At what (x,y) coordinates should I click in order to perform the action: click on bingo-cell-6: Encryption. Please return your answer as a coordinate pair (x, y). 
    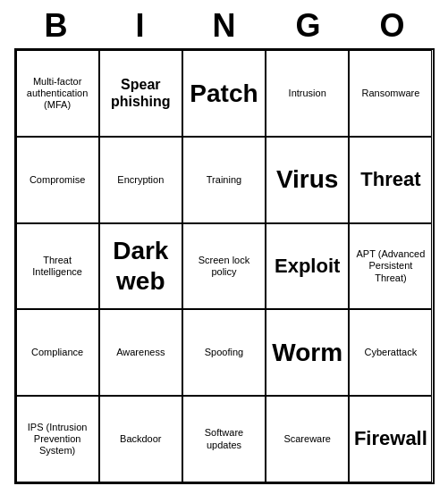
    Looking at the image, I should click on (141, 180).